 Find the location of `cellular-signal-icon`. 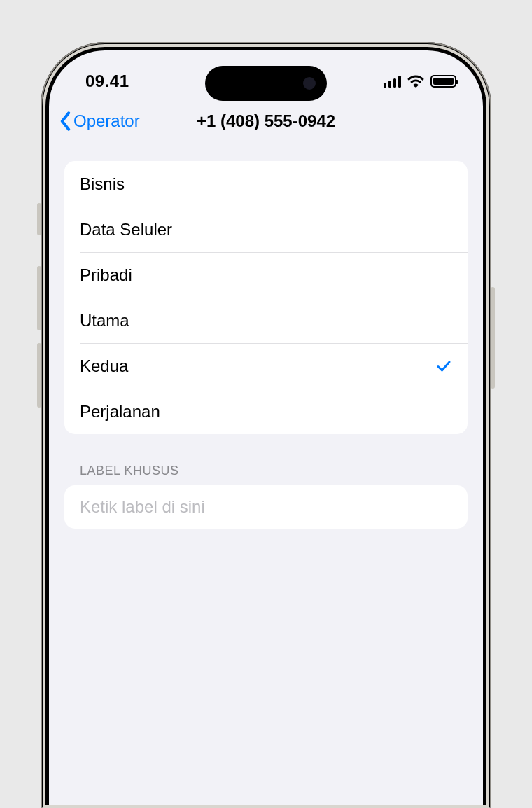

cellular-signal-icon is located at coordinates (393, 81).